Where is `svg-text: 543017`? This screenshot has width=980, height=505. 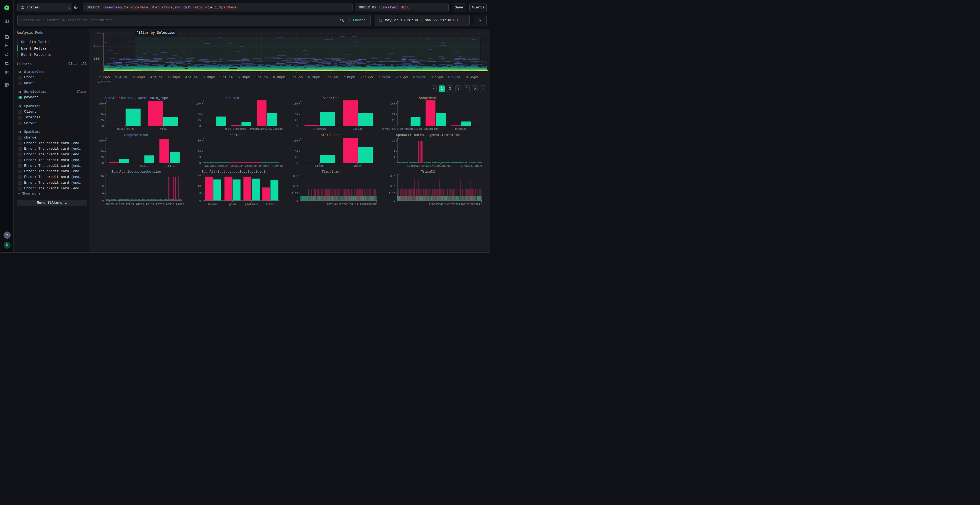 svg-text: 543017 is located at coordinates (264, 166).